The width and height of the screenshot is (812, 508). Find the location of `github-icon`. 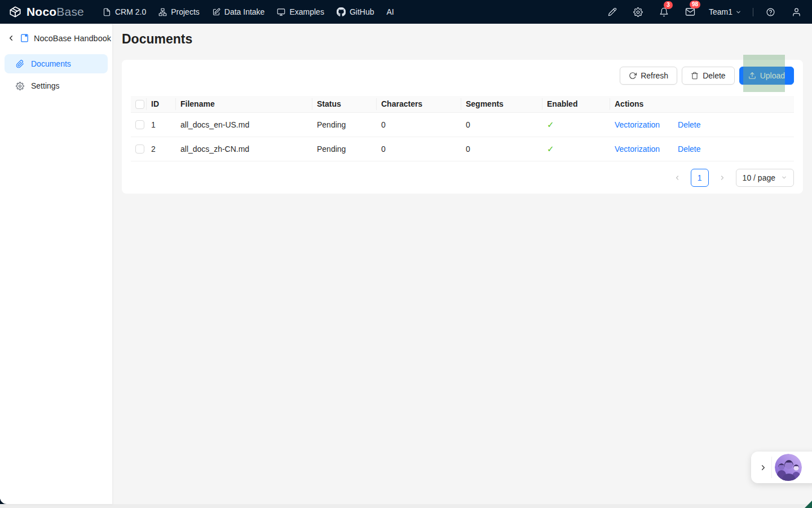

github-icon is located at coordinates (341, 12).